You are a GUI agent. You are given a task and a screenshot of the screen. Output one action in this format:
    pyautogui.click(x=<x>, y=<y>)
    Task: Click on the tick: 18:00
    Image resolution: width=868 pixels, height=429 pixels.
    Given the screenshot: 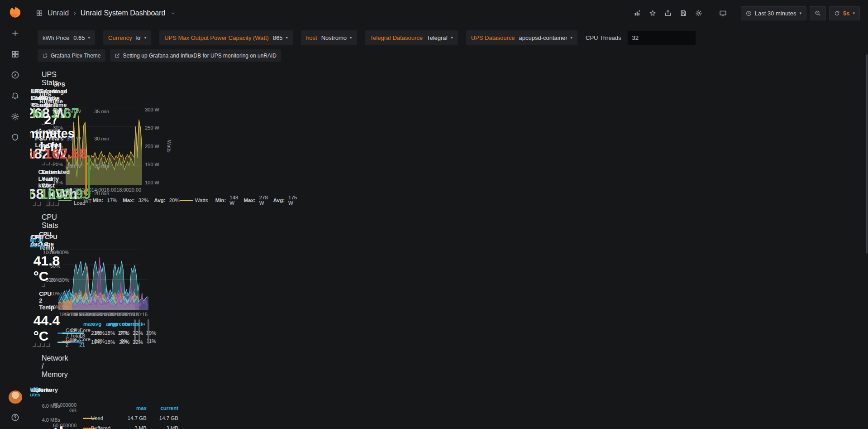 What is the action you would take?
    pyautogui.click(x=123, y=190)
    